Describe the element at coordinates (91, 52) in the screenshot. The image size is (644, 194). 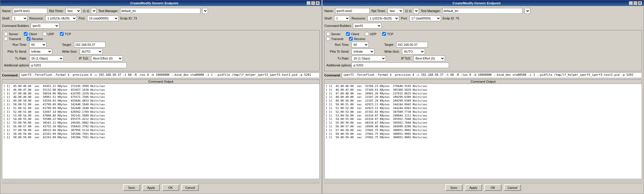
I see `write-size-select-1: AUTO` at that location.